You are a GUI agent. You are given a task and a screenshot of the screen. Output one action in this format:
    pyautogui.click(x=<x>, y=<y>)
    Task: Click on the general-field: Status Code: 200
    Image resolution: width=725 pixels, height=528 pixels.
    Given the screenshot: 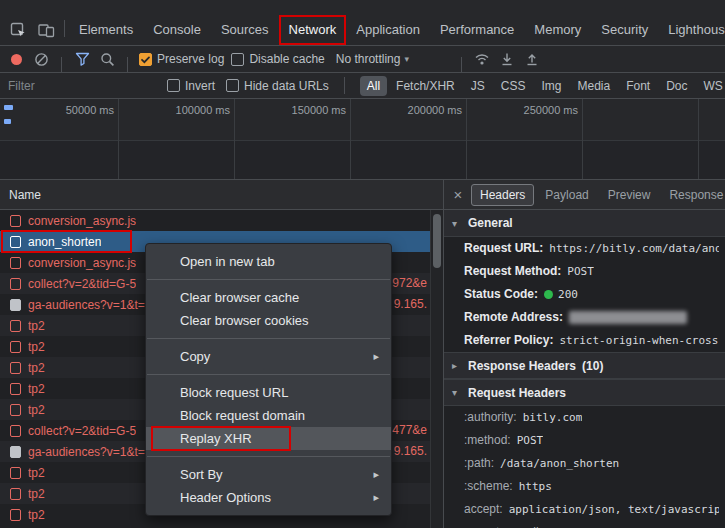 What is the action you would take?
    pyautogui.click(x=584, y=294)
    